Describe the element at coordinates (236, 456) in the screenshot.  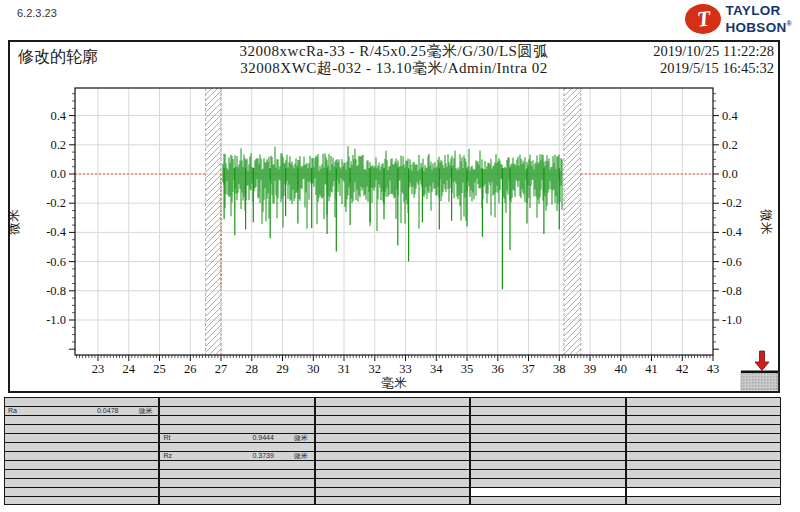
I see `result-row: Rz0.3739微米` at that location.